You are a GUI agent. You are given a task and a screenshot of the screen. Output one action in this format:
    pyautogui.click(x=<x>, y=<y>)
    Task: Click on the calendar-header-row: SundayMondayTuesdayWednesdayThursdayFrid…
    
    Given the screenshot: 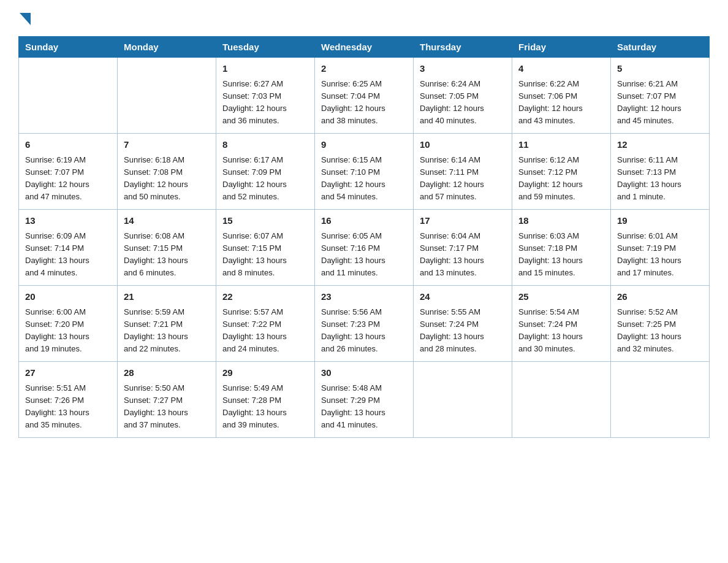 What is the action you would take?
    pyautogui.click(x=364, y=47)
    